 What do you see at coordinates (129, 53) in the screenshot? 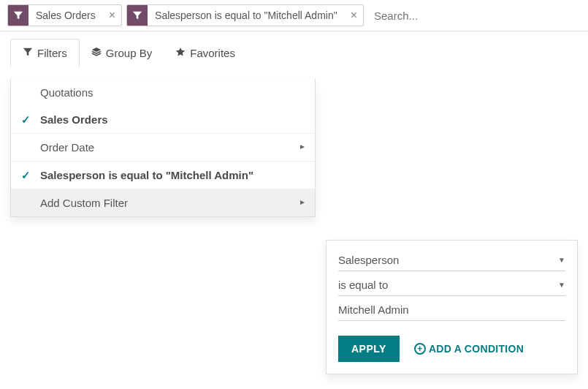
I see `tab-label: Group By` at bounding box center [129, 53].